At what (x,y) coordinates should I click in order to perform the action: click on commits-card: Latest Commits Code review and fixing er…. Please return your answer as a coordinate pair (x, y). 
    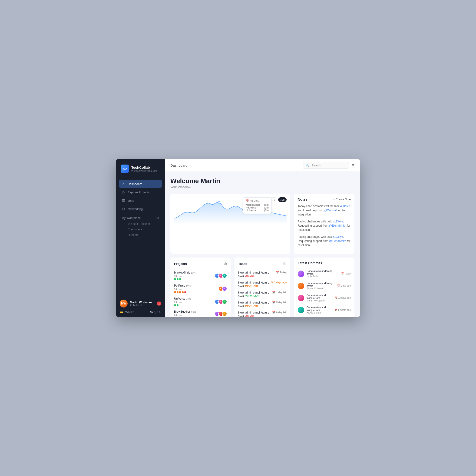
    Looking at the image, I should click on (324, 287).